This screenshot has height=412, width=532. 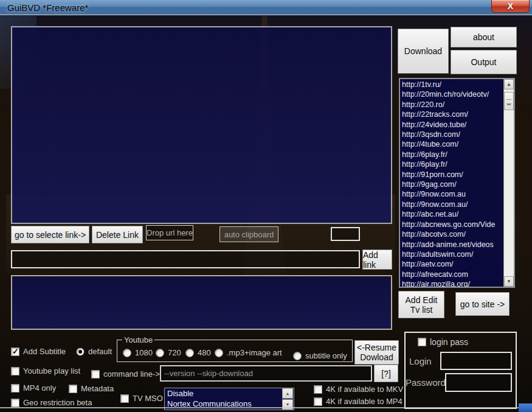 I want to click on add-link-input, so click(x=185, y=259).